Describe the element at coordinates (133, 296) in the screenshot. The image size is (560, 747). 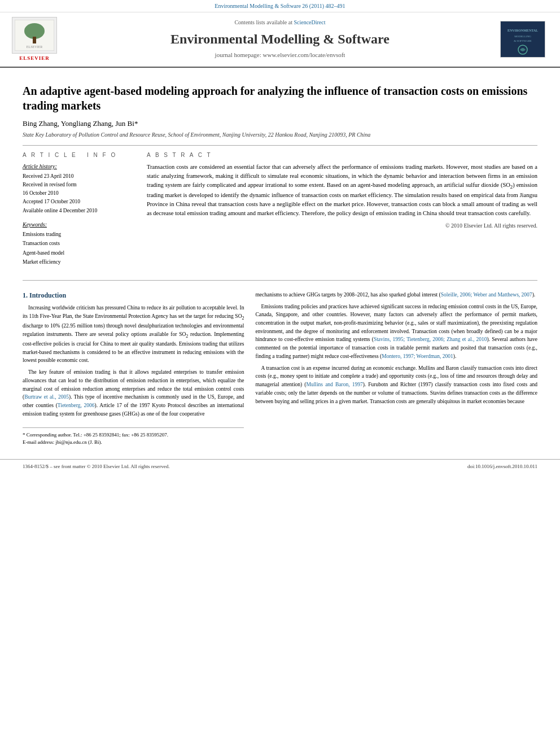
I see `intro-title: 1. Introduction` at that location.